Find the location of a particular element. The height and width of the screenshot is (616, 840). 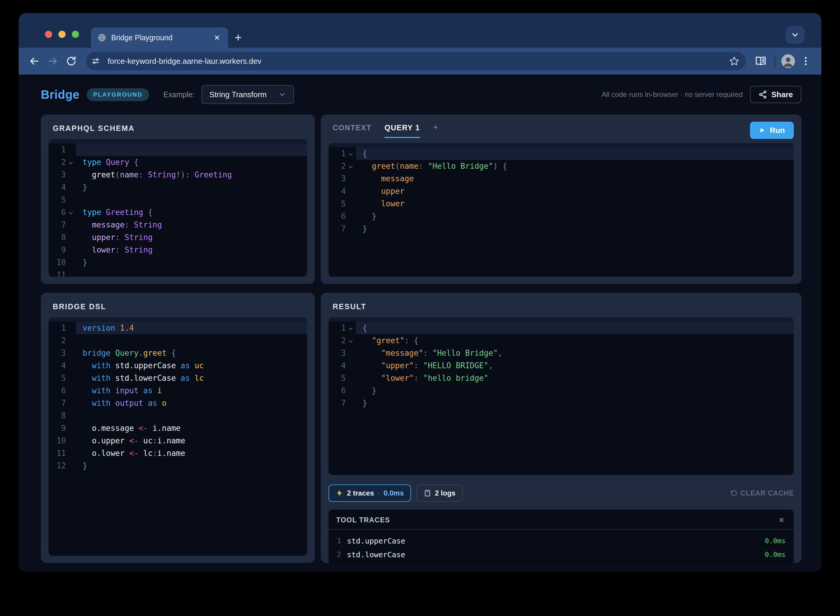

tab-search-chevron-button is located at coordinates (795, 35).